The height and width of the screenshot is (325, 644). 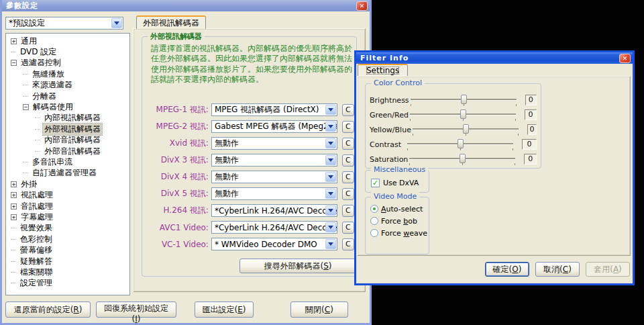 I want to click on tree-item: 多音訊串流, so click(x=68, y=162).